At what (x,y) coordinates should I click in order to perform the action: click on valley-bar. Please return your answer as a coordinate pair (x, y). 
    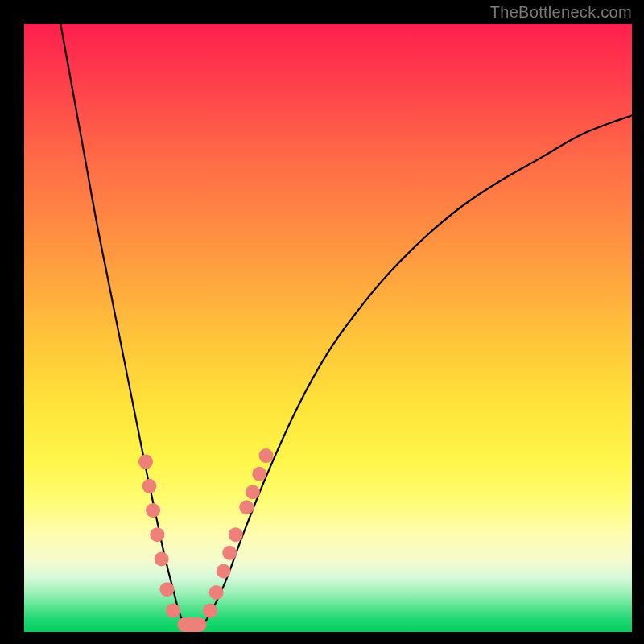
    Looking at the image, I should click on (192, 625).